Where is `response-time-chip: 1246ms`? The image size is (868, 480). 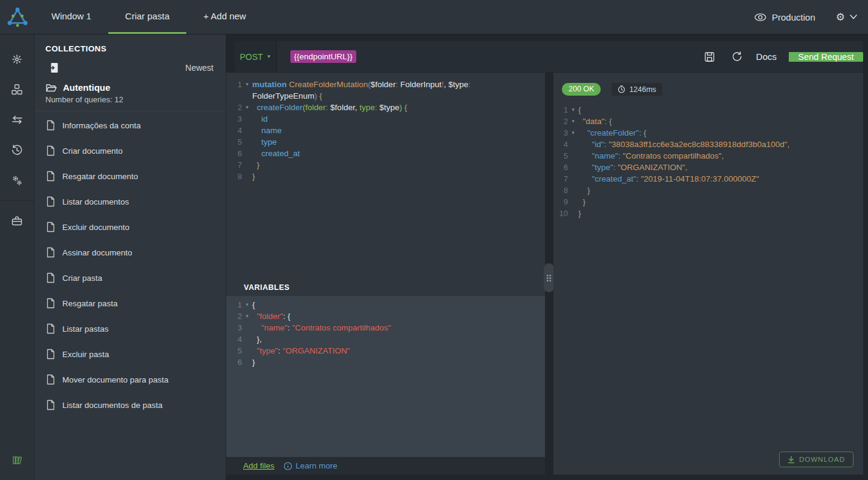
response-time-chip: 1246ms is located at coordinates (636, 90).